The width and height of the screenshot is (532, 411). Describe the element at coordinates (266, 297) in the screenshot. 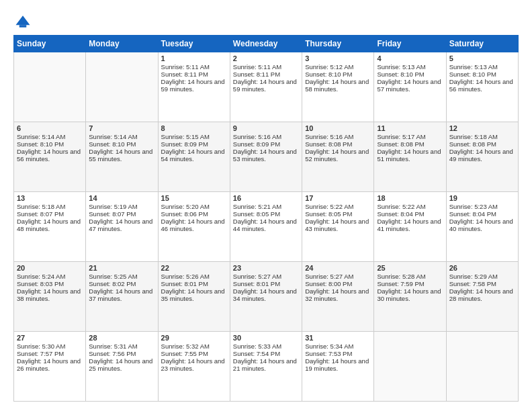

I see `calendar-cell: 23Sunrise: 5:27 AMSunset: 8:01 PMDayligh…` at that location.